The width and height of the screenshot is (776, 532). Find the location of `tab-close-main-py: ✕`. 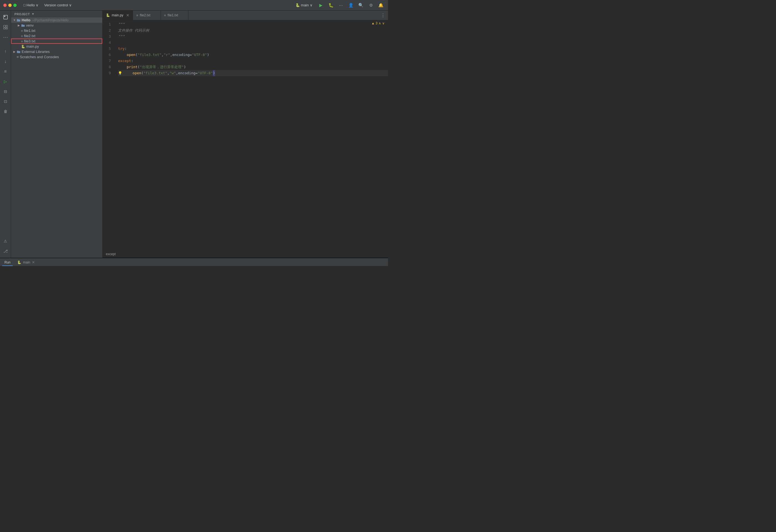

tab-close-main-py: ✕ is located at coordinates (128, 15).